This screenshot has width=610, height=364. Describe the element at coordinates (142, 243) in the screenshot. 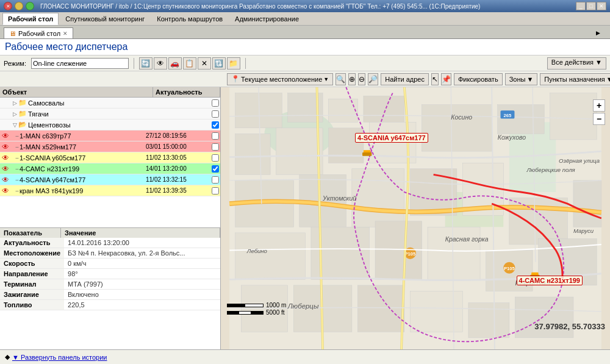

I see `info-value: 14.01.2016 13:20:00` at that location.